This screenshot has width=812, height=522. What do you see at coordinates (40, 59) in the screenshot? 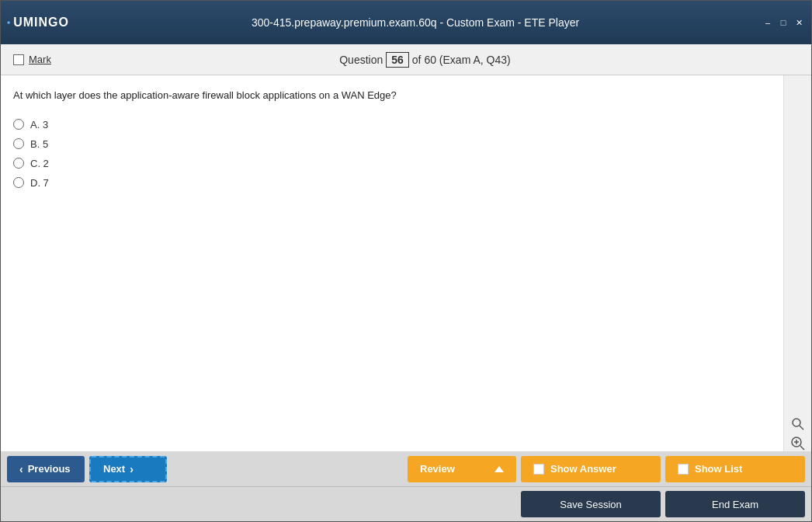
I see `mark-label: Mark` at bounding box center [40, 59].